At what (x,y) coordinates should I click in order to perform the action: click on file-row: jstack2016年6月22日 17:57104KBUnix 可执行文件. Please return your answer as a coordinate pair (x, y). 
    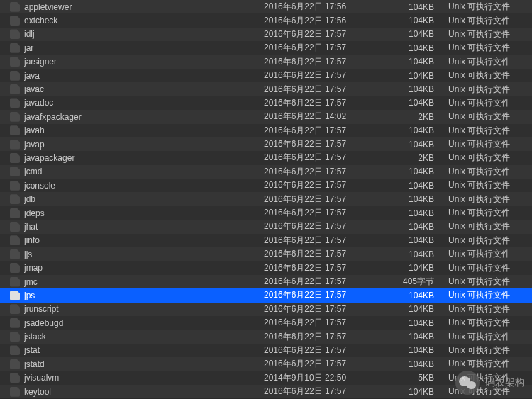
    Looking at the image, I should click on (266, 336).